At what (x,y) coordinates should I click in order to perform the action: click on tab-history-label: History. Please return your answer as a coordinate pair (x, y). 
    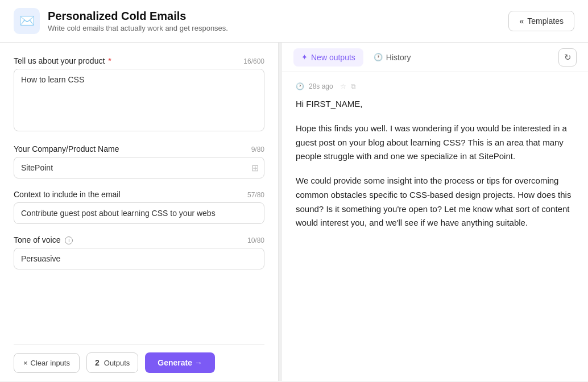
    Looking at the image, I should click on (399, 57).